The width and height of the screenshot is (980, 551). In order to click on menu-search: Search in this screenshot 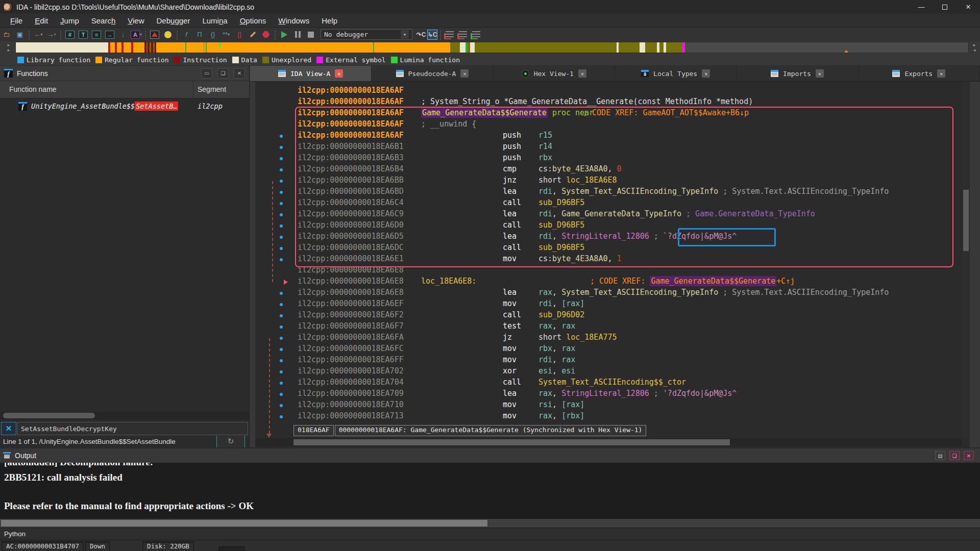, I will do `click(104, 20)`.